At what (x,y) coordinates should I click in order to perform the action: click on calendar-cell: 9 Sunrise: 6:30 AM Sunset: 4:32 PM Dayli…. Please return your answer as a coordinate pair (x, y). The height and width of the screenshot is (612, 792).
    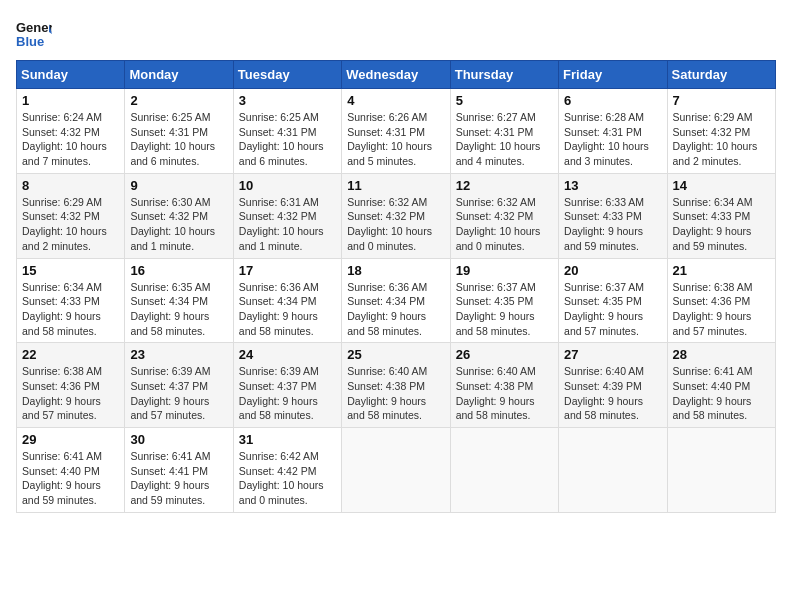
    Looking at the image, I should click on (179, 216).